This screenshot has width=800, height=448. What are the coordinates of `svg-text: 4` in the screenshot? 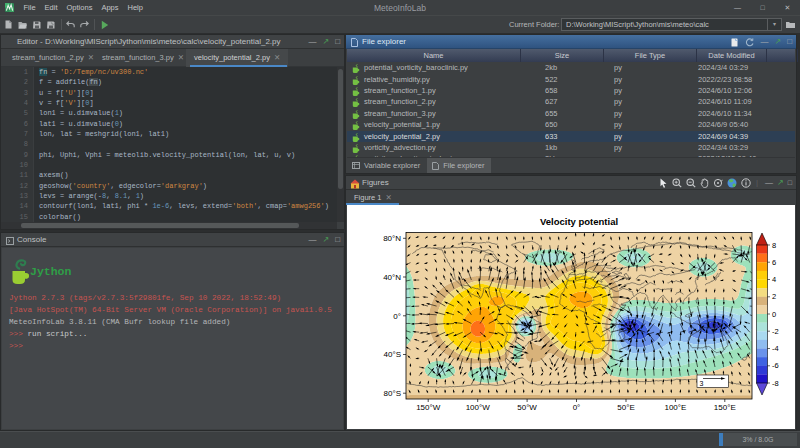 It's located at (774, 280).